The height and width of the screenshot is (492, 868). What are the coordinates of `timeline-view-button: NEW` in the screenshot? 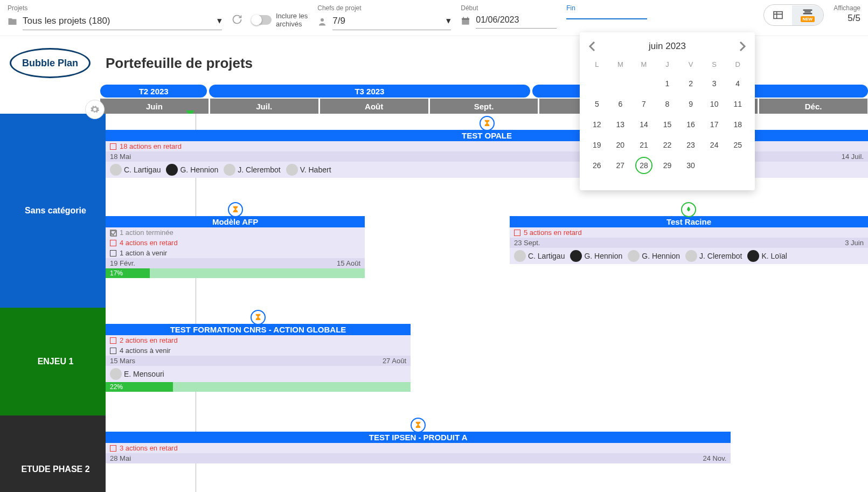 It's located at (808, 15).